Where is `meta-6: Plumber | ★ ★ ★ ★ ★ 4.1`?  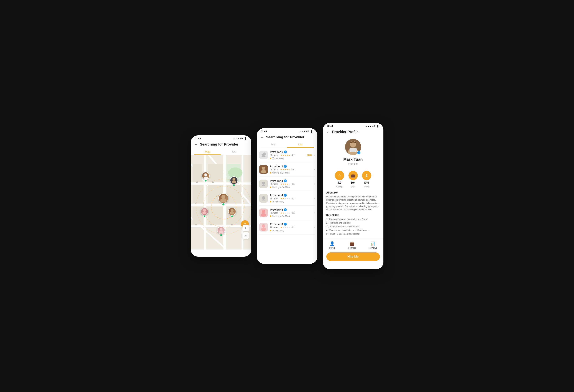 meta-6: Plumber | ★ ★ ★ ★ ★ 4.1 is located at coordinates (291, 227).